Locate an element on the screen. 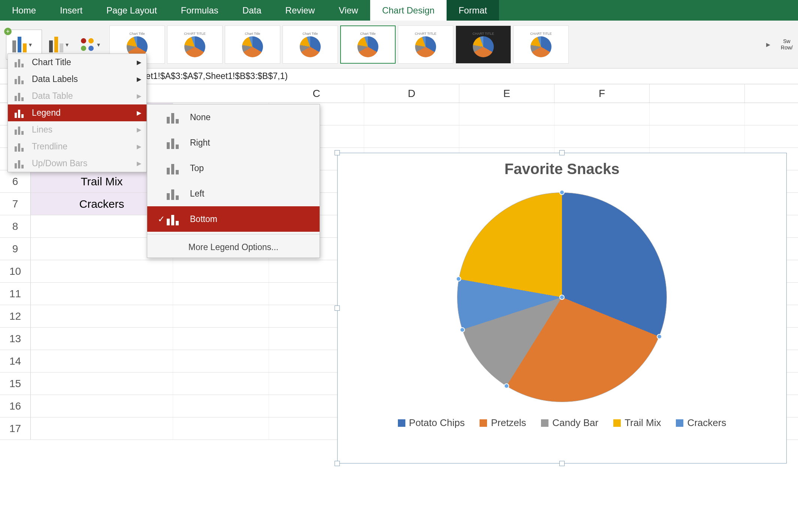  switch-row-col-button: Sw Row/ is located at coordinates (787, 45).